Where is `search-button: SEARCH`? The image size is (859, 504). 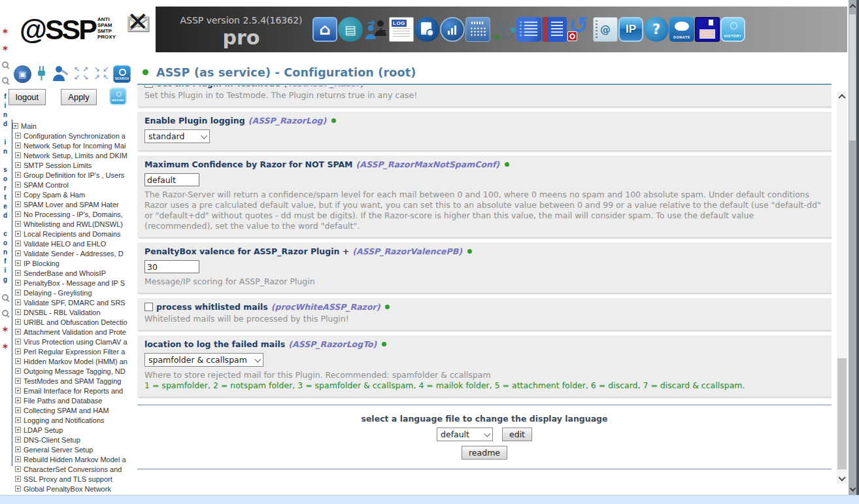 search-button: SEARCH is located at coordinates (122, 75).